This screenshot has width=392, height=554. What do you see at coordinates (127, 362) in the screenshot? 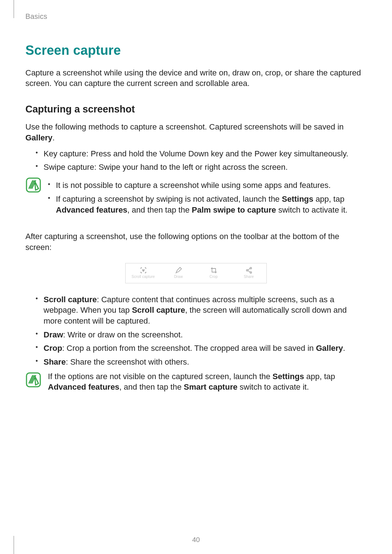
I see `share-rest: : Share the screenshot with others.` at bounding box center [127, 362].